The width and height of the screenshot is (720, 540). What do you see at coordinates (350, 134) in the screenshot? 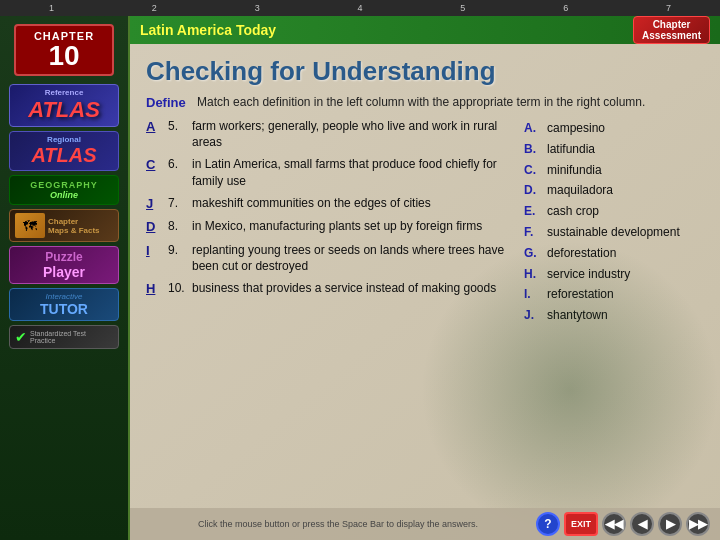
I see `q-text-5: farm workers; generally, people who live…` at bounding box center [350, 134].